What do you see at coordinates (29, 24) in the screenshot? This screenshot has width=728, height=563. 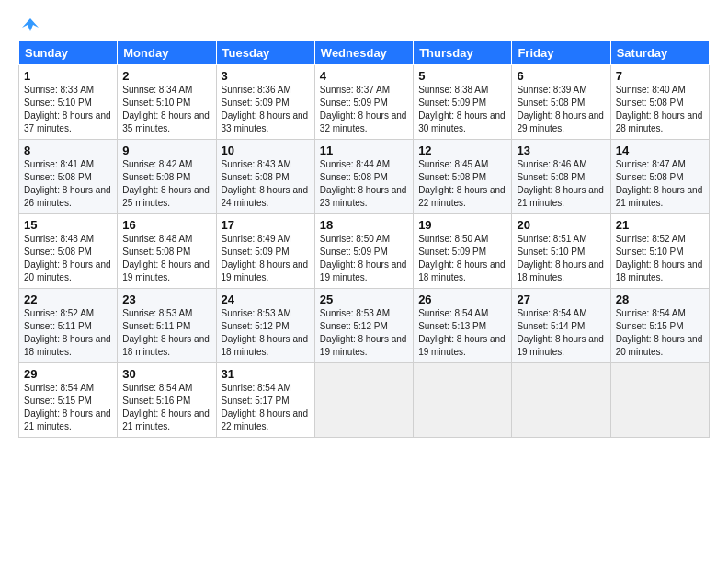 I see `logo` at bounding box center [29, 24].